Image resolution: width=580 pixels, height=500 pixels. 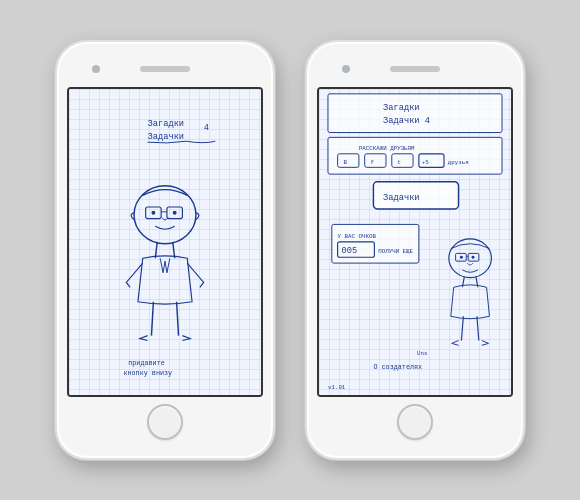 What do you see at coordinates (349, 252) in the screenshot?
I see `svg-text: 005` at bounding box center [349, 252].